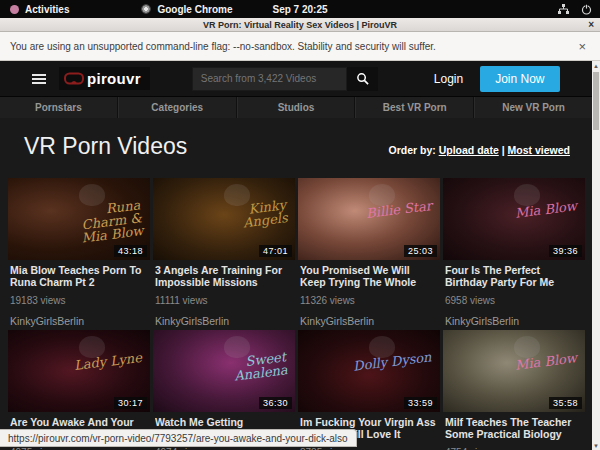 This screenshot has height=450, width=600. Describe the element at coordinates (178, 438) in the screenshot. I see `status-bar-url: https://pirouvr.com/vr-porn-video/779325…` at that location.